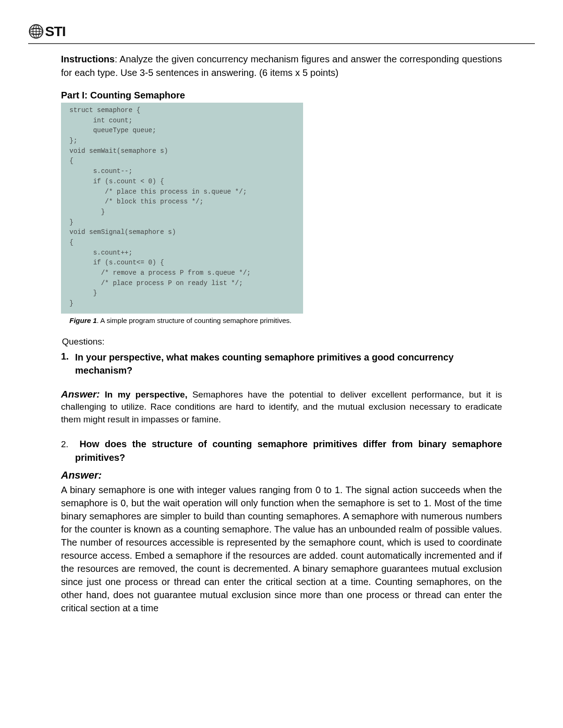 The image size is (563, 728). I want to click on brand-logo: STI, so click(47, 31).